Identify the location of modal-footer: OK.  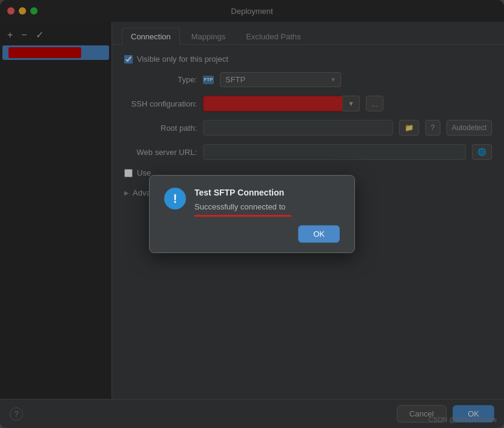
(252, 234).